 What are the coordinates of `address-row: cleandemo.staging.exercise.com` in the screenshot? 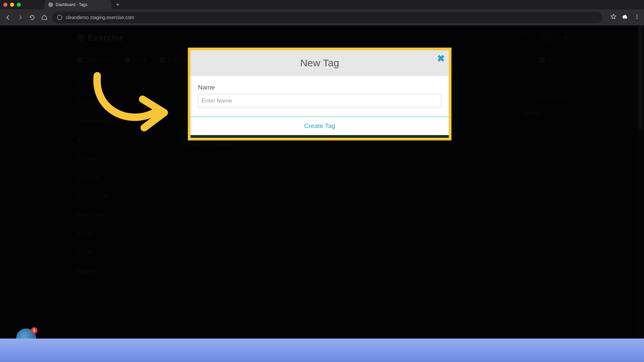 It's located at (322, 17).